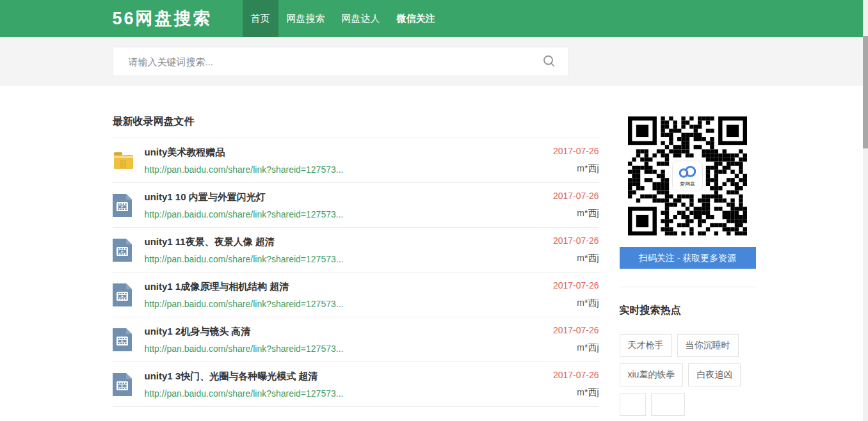 The width and height of the screenshot is (868, 421). What do you see at coordinates (261, 19) in the screenshot?
I see `nav-item-home: 首页` at bounding box center [261, 19].